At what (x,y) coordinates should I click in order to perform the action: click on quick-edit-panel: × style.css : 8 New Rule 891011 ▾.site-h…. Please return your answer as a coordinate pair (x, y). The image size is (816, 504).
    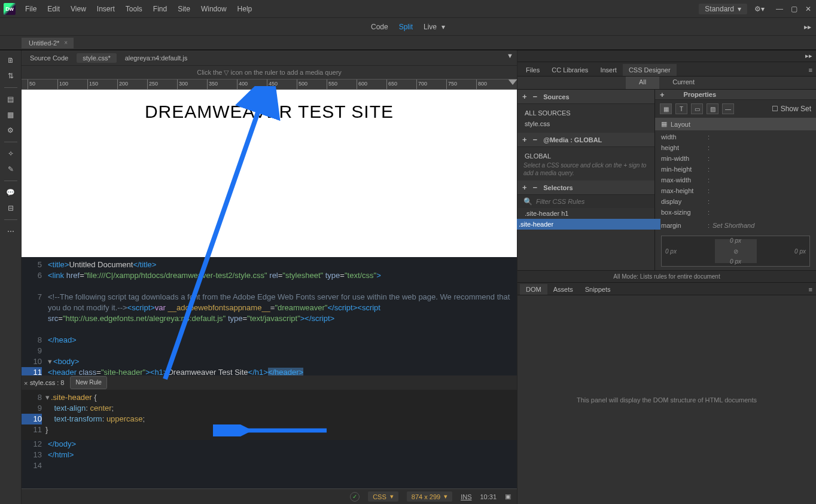
    Looking at the image, I should click on (269, 408).